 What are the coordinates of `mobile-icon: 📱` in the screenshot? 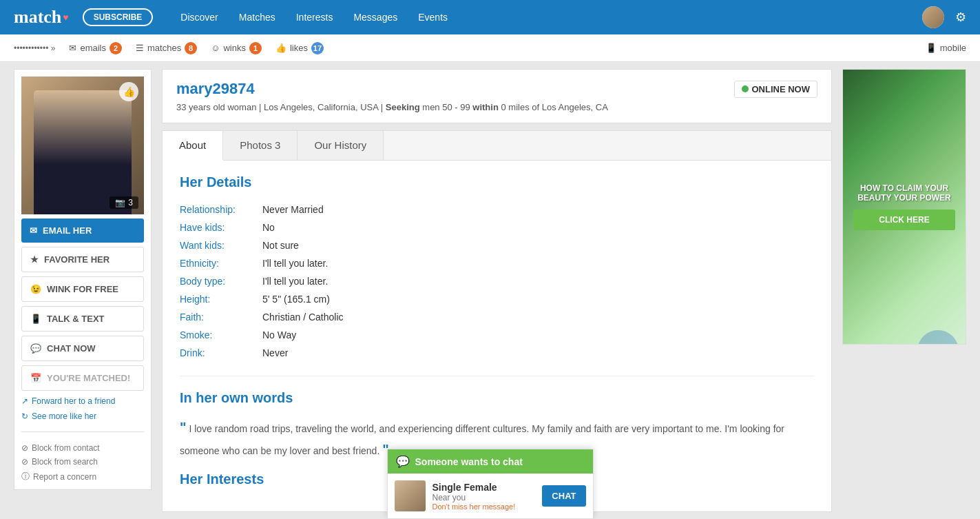 It's located at (931, 48).